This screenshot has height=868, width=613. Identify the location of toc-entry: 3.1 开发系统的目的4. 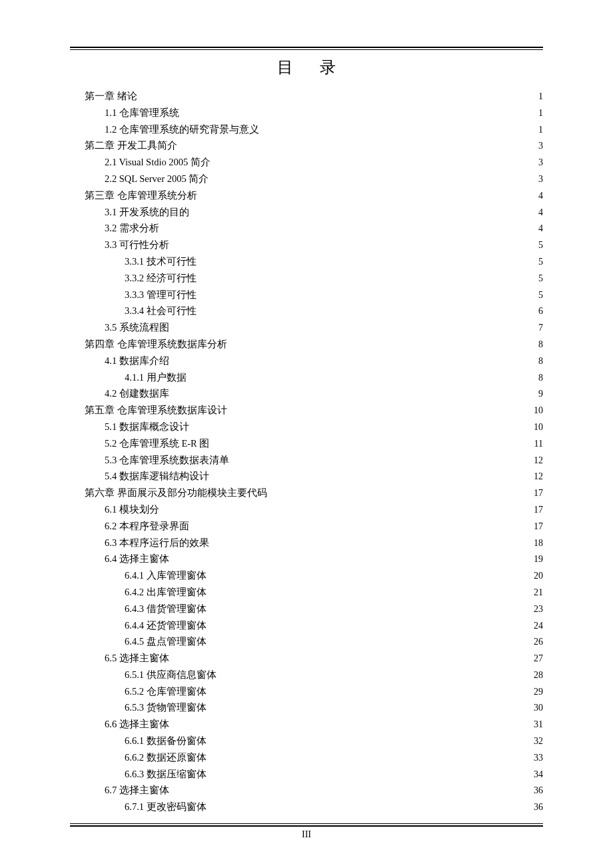
(306, 212).